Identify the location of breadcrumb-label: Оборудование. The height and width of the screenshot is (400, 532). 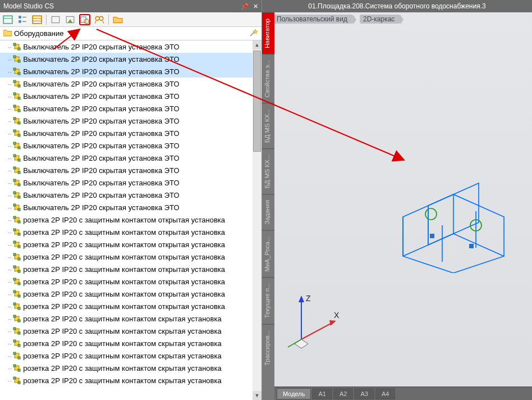
(39, 34).